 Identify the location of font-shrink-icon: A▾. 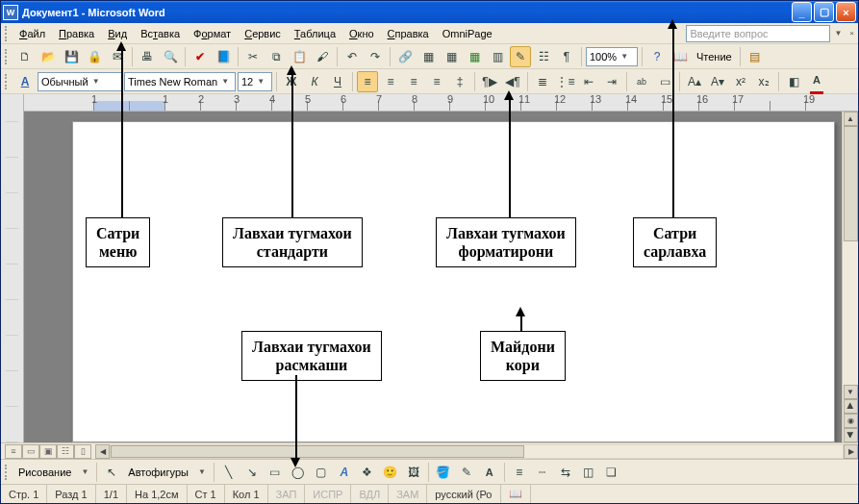
(718, 82).